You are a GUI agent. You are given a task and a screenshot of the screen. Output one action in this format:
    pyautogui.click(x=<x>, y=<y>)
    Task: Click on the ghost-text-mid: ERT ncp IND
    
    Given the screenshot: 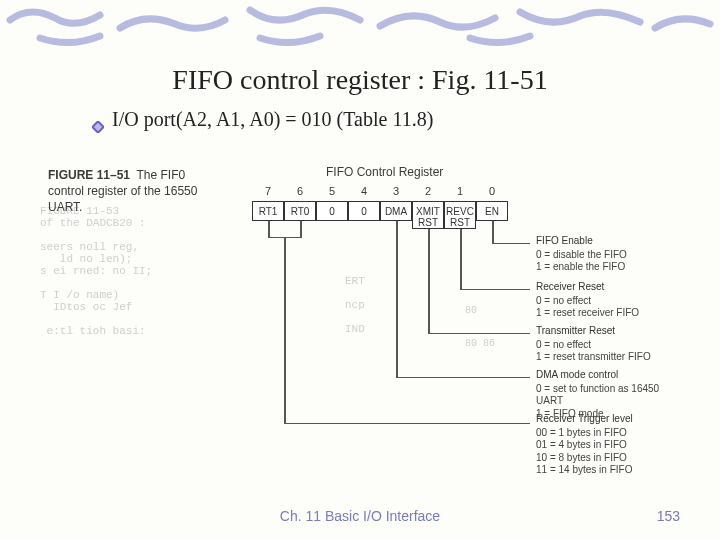 What is the action you would take?
    pyautogui.click(x=355, y=305)
    